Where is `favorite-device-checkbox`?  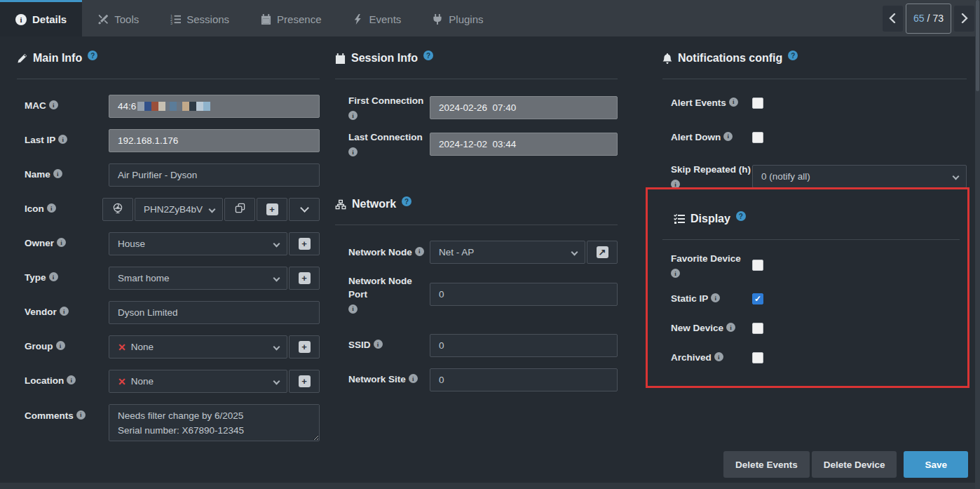 favorite-device-checkbox is located at coordinates (758, 265).